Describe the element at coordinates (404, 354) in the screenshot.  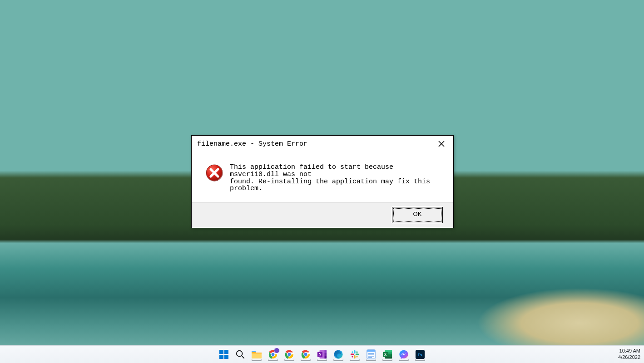
I see `messenger-button` at that location.